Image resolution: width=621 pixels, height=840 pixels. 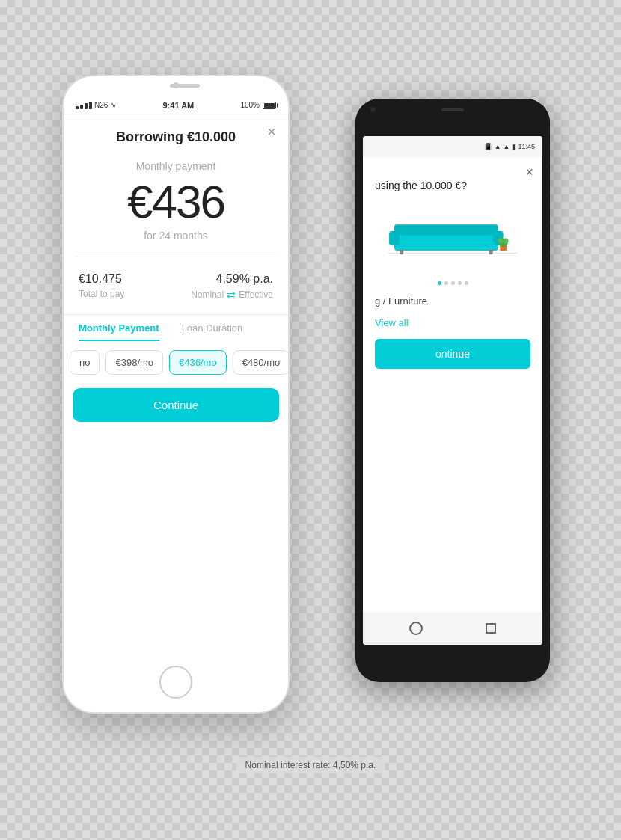 I want to click on android-top-bar, so click(x=453, y=110).